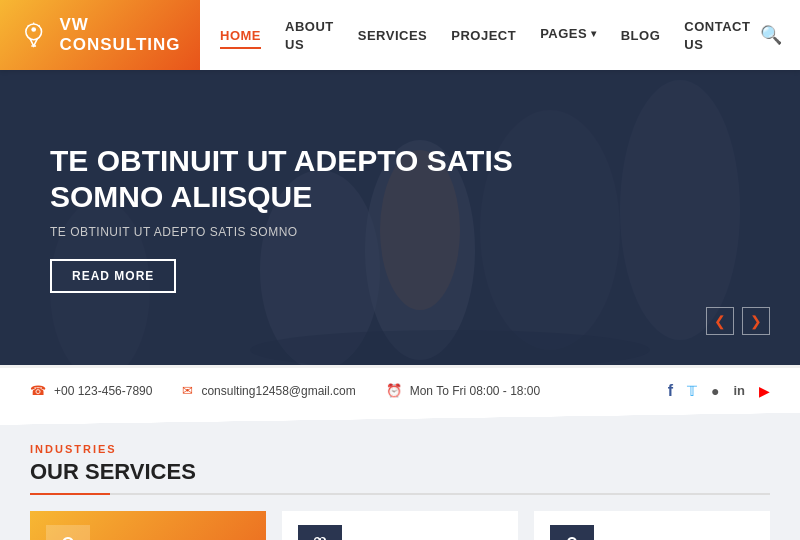 The height and width of the screenshot is (540, 800). Describe the element at coordinates (68, 538) in the screenshot. I see `hand-coins-icon` at that location.